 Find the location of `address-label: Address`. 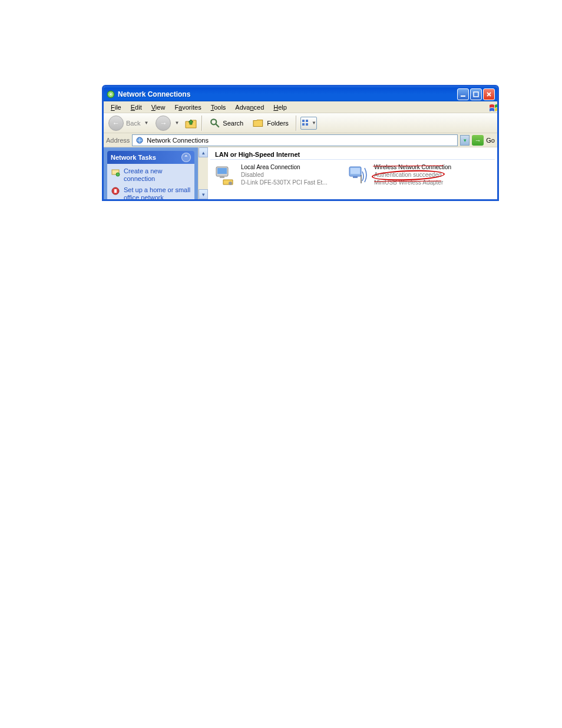

address-label: Address is located at coordinates (118, 140).